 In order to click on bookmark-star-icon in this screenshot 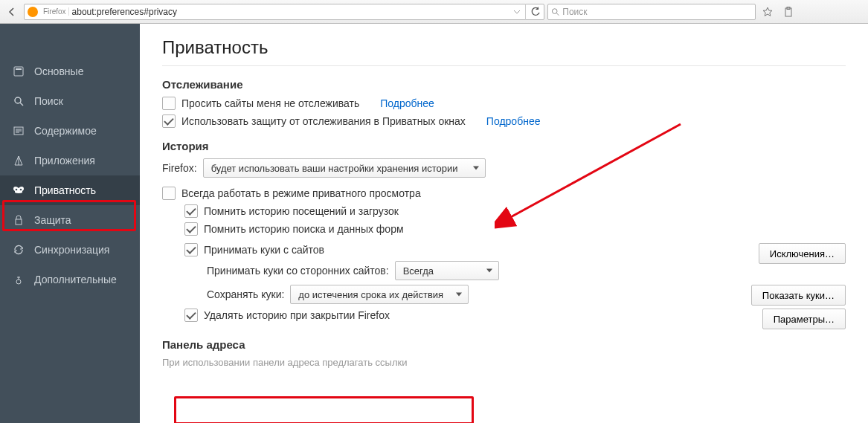, I will do `click(768, 12)`.